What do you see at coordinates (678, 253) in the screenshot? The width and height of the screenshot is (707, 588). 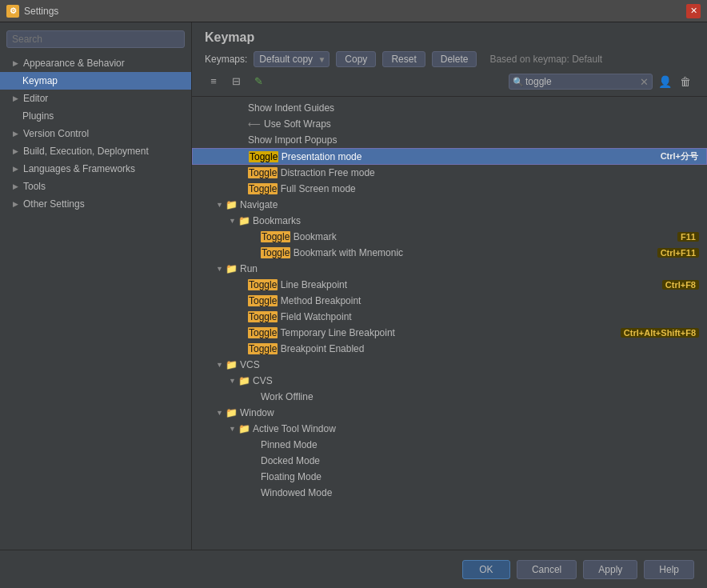 I see `shortcut-badge: Ctrl+F11` at bounding box center [678, 253].